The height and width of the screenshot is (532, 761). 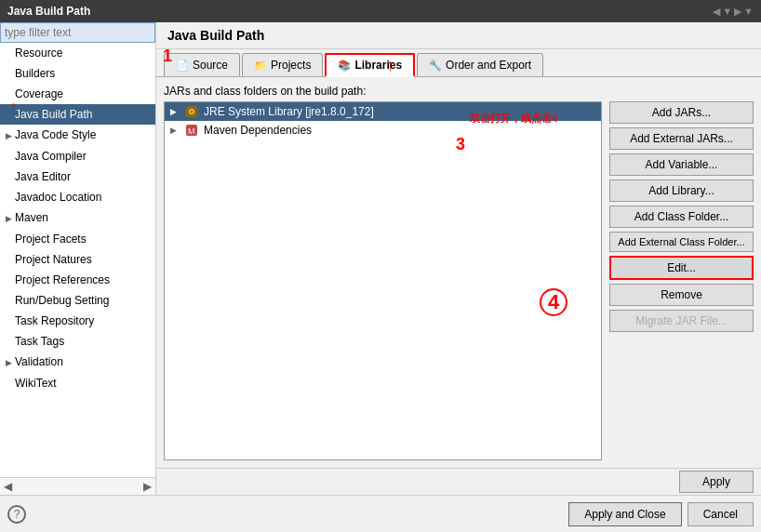 I want to click on jre-expand-arrow: ▶, so click(x=176, y=112).